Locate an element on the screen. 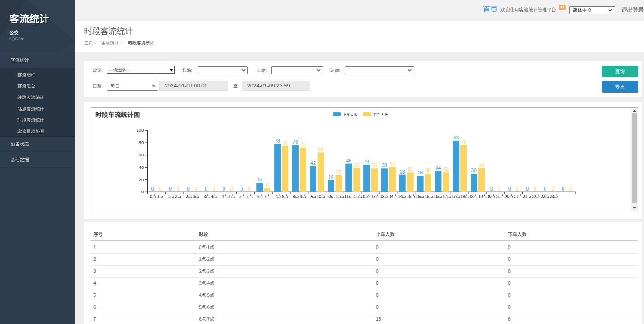  svg-text: 100 is located at coordinates (140, 130).